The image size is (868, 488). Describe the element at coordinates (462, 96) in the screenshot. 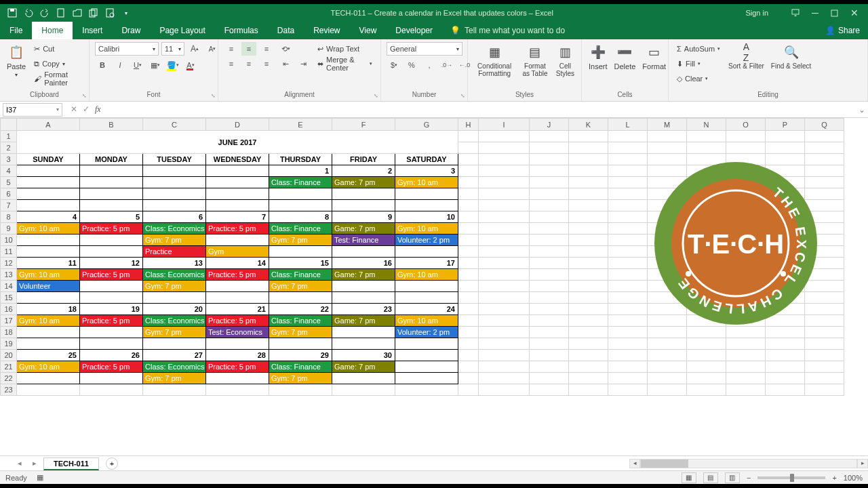

I see `number-launcher-icon: ⤡` at that location.